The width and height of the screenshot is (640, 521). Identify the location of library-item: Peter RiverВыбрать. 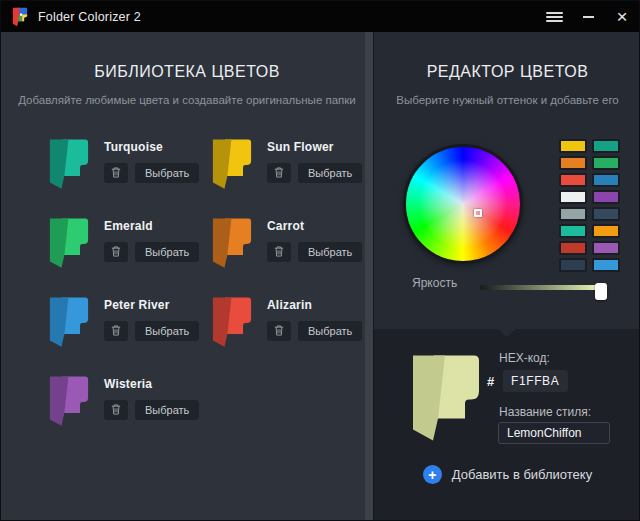
(128, 334).